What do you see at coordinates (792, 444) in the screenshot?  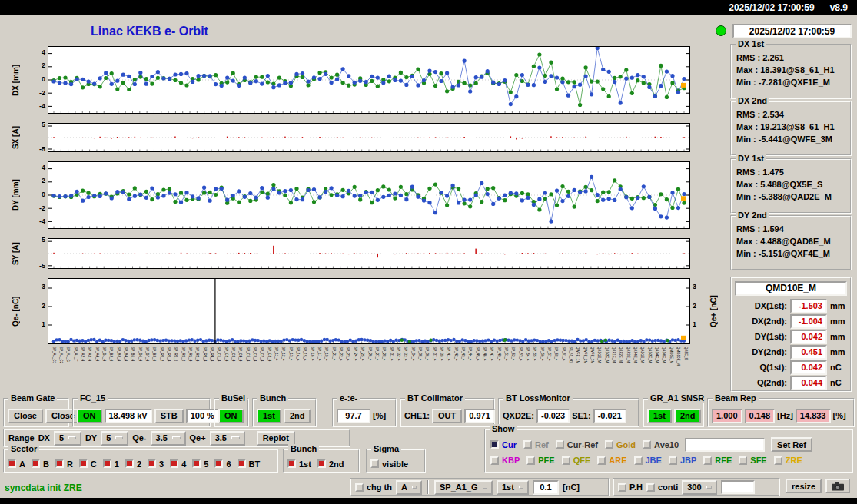 I see `set-ref-button: Set Ref` at bounding box center [792, 444].